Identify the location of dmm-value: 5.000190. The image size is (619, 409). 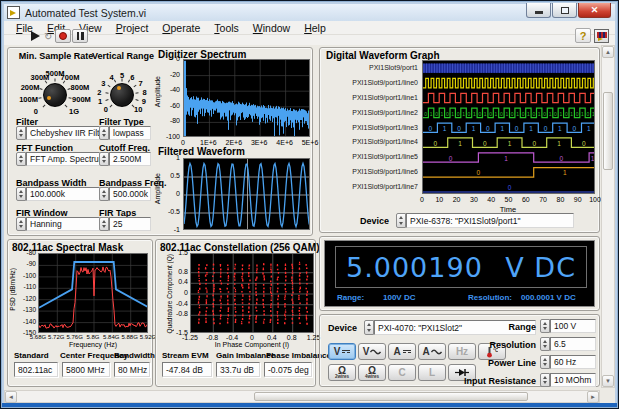
(414, 268).